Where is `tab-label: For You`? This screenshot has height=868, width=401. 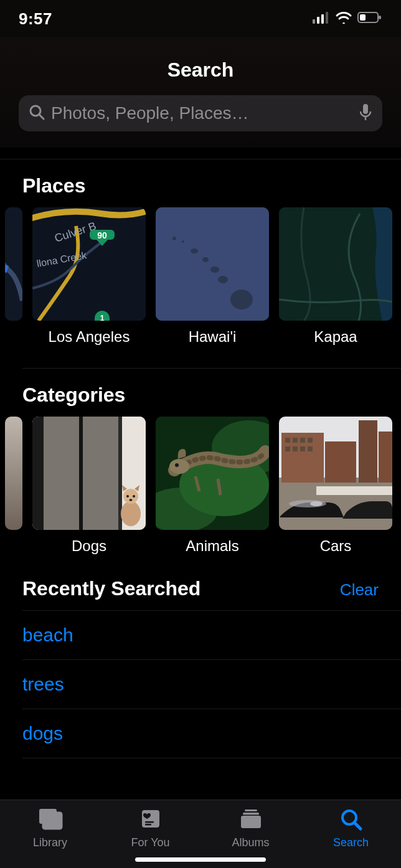
tab-label: For You is located at coordinates (150, 843).